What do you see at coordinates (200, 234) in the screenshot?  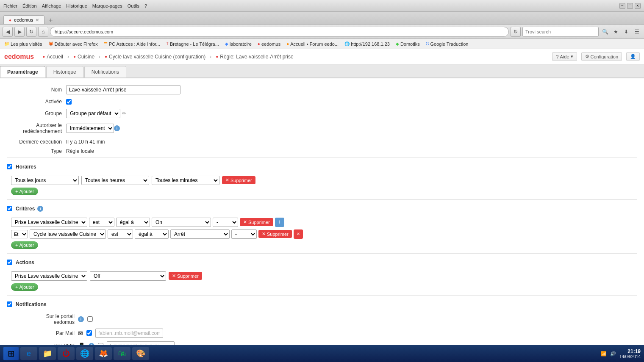 I see `criteria-value-2: Arrêt` at bounding box center [200, 234].